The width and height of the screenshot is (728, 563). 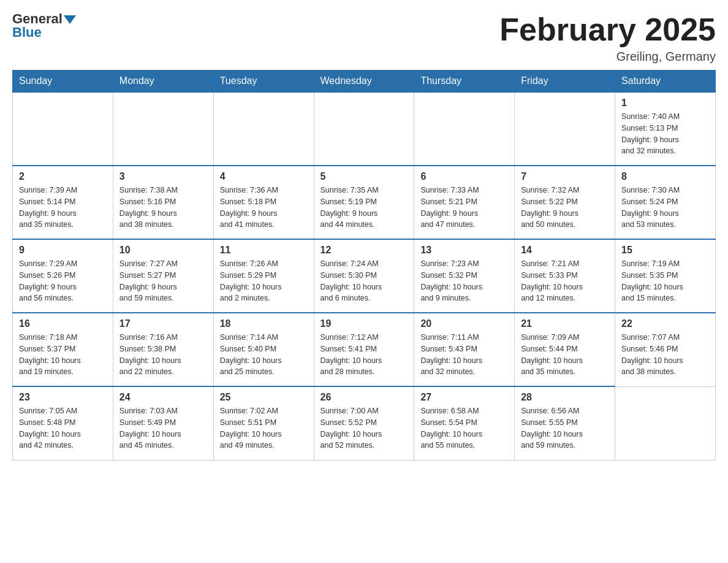 What do you see at coordinates (264, 428) in the screenshot?
I see `day-info: Sunrise: 7:02 AM Sunset: 5:51 PM Dayligh…` at bounding box center [264, 428].